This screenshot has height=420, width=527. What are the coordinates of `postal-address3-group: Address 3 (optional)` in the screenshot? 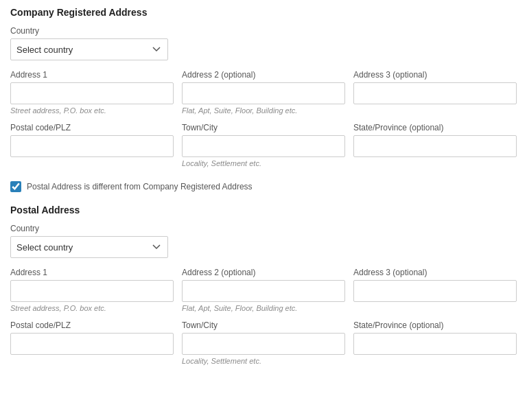 It's located at (435, 290).